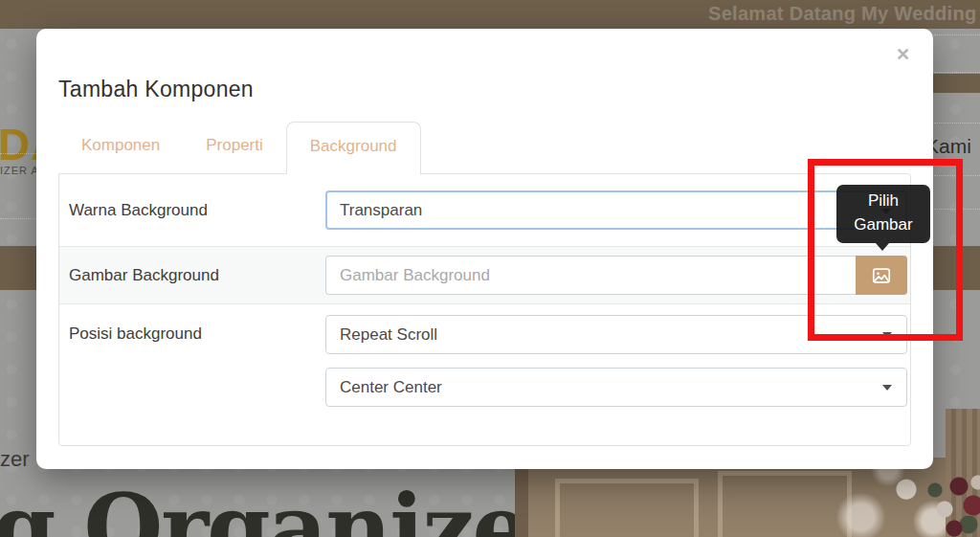  What do you see at coordinates (616, 368) in the screenshot?
I see `posisi-selects: Repeat Scroll Center Center` at bounding box center [616, 368].